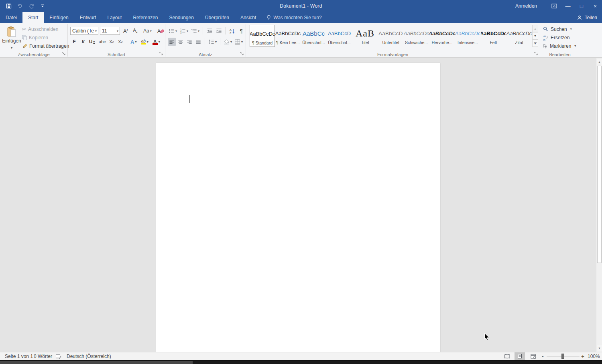  I want to click on zoom-out-button: -, so click(543, 356).